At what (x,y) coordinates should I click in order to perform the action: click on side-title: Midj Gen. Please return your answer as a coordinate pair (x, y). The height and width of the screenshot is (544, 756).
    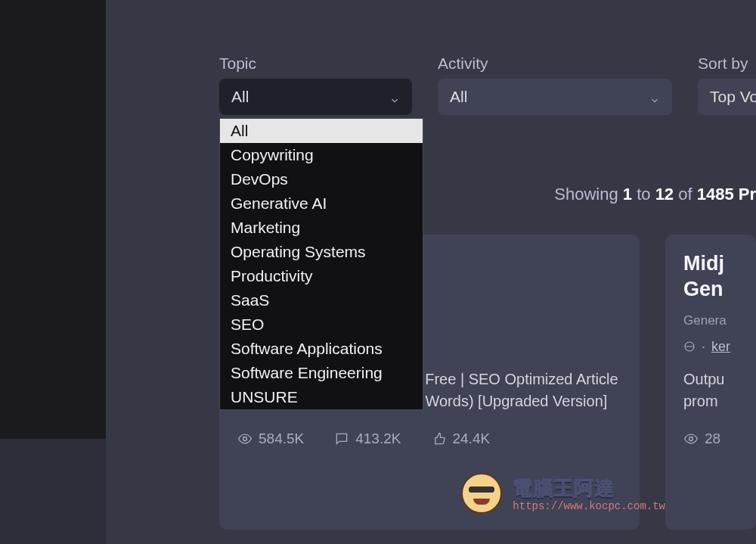
    Looking at the image, I should click on (711, 277).